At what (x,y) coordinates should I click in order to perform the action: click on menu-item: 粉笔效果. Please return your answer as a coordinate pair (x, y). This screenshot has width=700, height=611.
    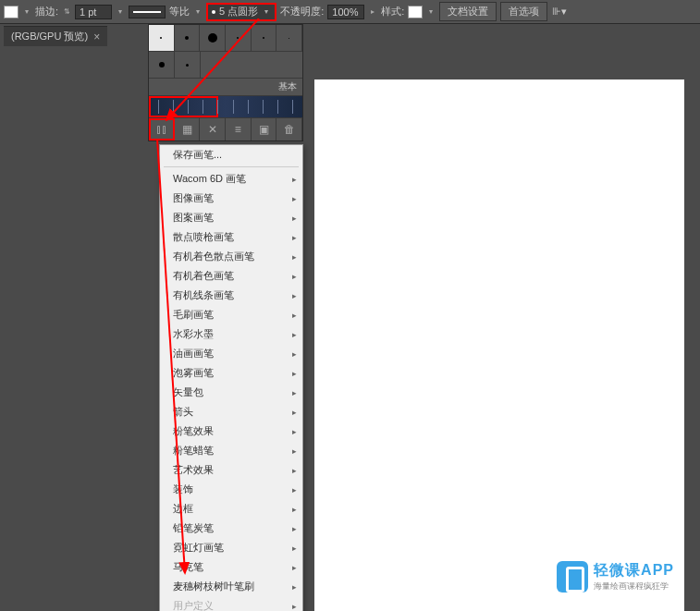
    Looking at the image, I should click on (231, 431).